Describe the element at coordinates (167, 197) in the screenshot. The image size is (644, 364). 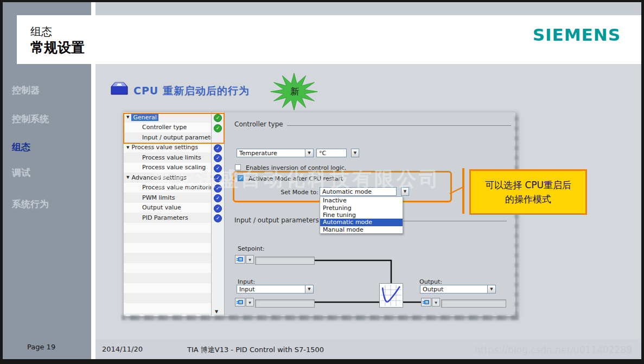
I see `tree-item: PWM limits` at that location.